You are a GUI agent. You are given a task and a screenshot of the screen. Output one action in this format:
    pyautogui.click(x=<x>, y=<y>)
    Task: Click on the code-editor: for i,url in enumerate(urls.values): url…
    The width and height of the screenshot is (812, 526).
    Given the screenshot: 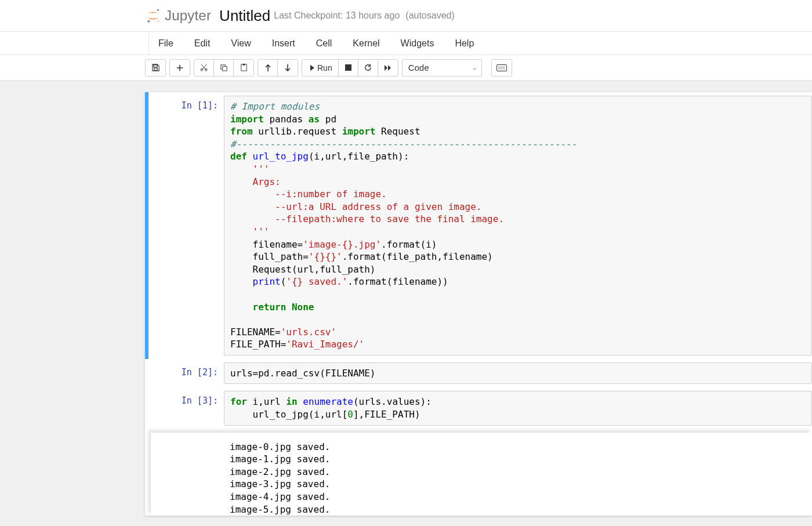 What is the action you would take?
    pyautogui.click(x=518, y=408)
    